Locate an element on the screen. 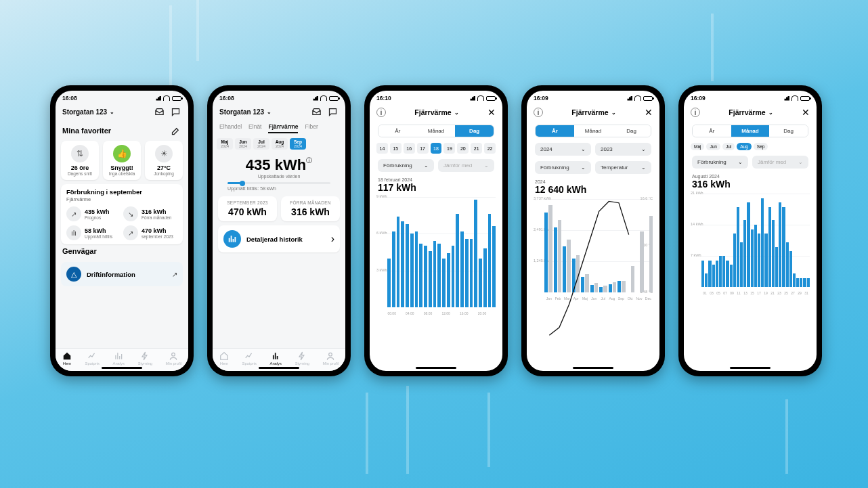  chart-value: 316 kWh is located at coordinates (750, 184).